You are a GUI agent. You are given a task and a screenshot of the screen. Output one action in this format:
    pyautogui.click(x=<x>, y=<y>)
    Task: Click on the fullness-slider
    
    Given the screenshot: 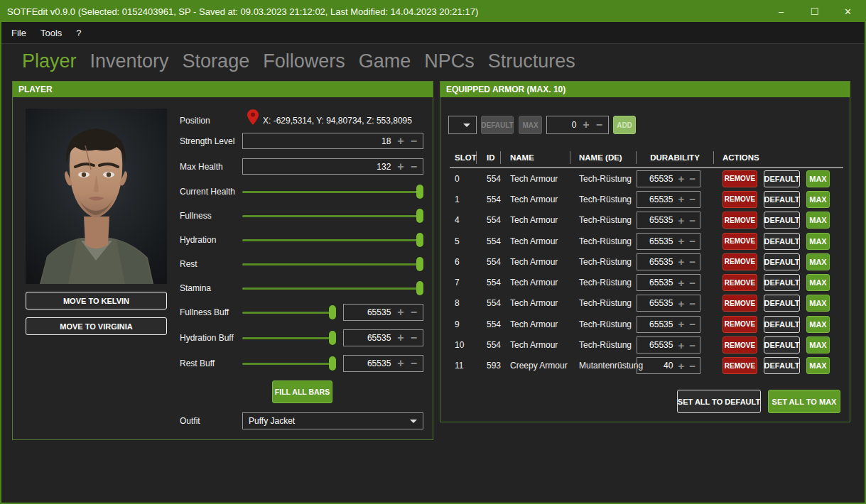 What is the action you would take?
    pyautogui.click(x=332, y=216)
    